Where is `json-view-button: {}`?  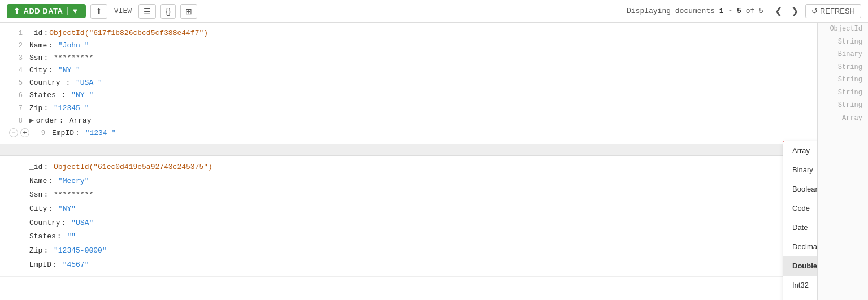
json-view-button: {} is located at coordinates (168, 11).